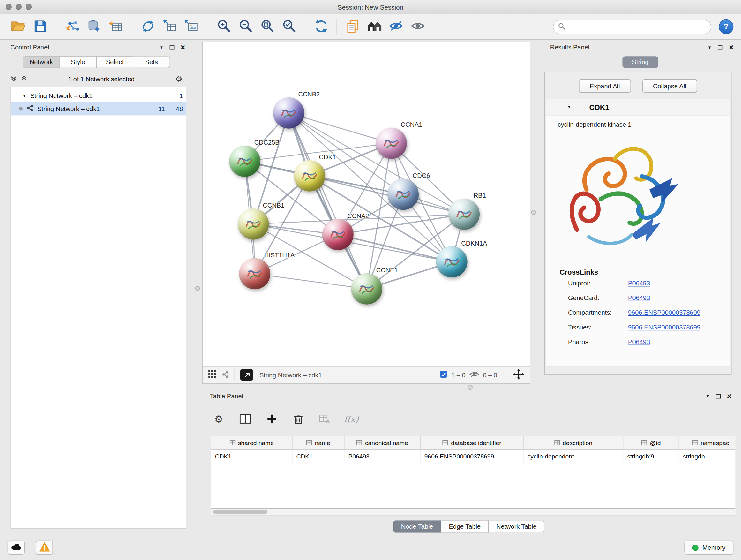 This screenshot has width=741, height=560. I want to click on table-cell: P06493, so click(383, 456).